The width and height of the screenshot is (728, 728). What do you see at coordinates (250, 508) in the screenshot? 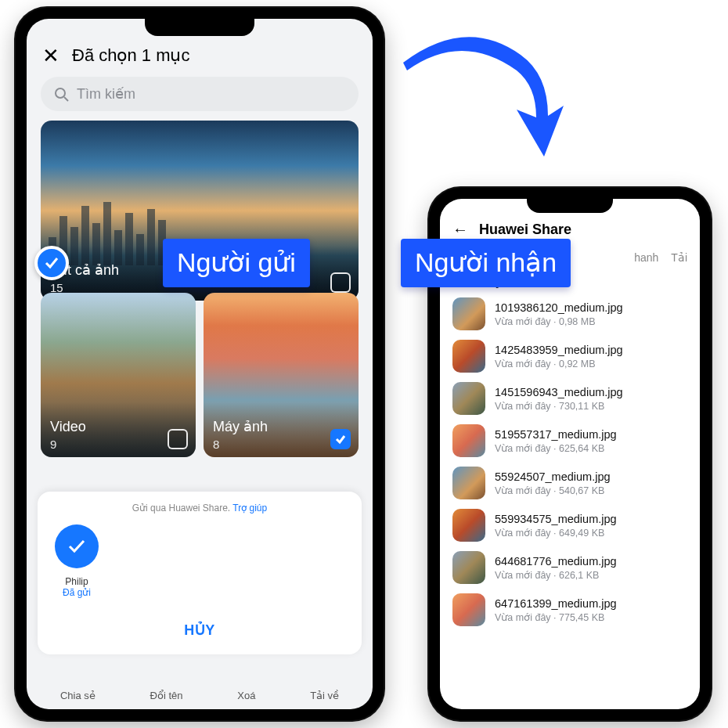
I see `help-link: Trợ giúp` at bounding box center [250, 508].